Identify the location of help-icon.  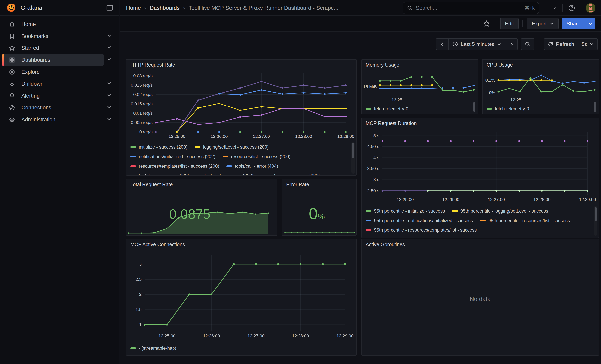
(572, 8).